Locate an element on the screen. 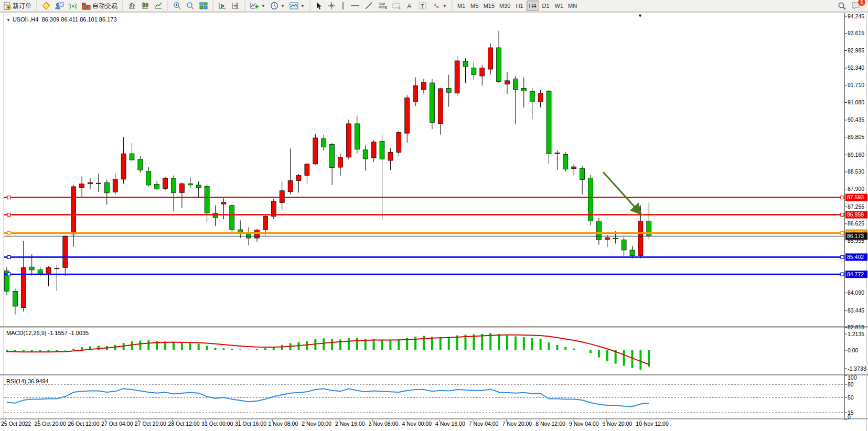 The width and height of the screenshot is (868, 431). crosshair-button is located at coordinates (331, 6).